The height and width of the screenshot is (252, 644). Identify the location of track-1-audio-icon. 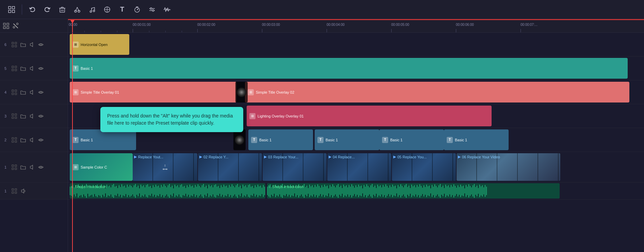
(32, 167).